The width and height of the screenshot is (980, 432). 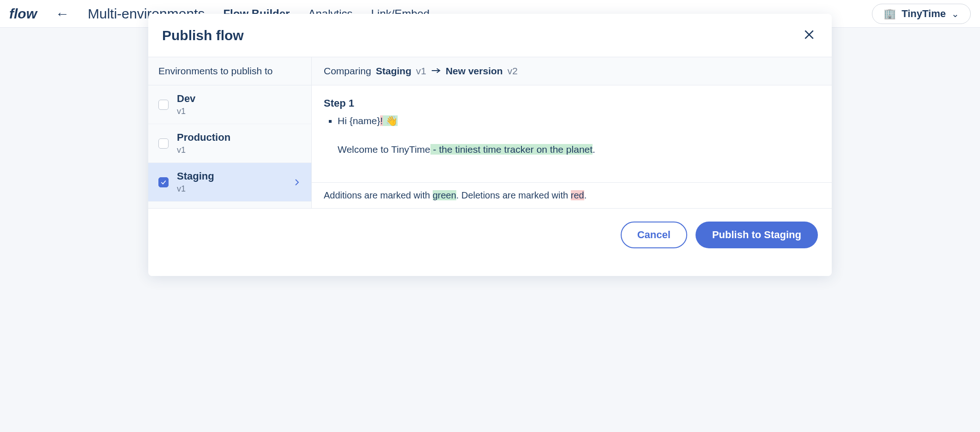 I want to click on legend-text: ., so click(x=586, y=195).